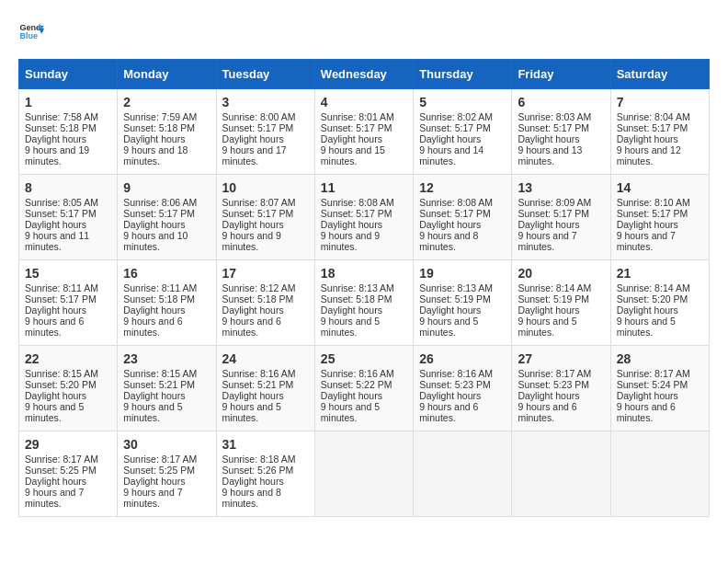 The width and height of the screenshot is (728, 563). I want to click on daylight-value: 9 hours and 19 minutes., so click(57, 155).